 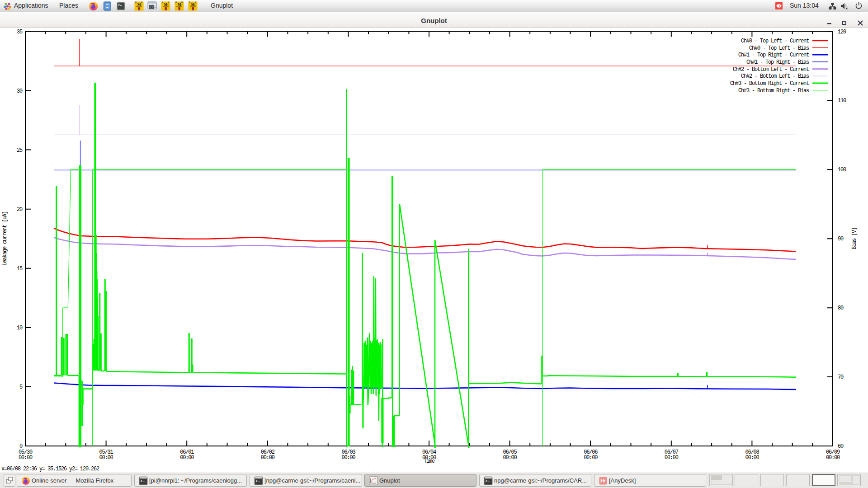 What do you see at coordinates (841, 239) in the screenshot?
I see `svg-text: 90` at bounding box center [841, 239].